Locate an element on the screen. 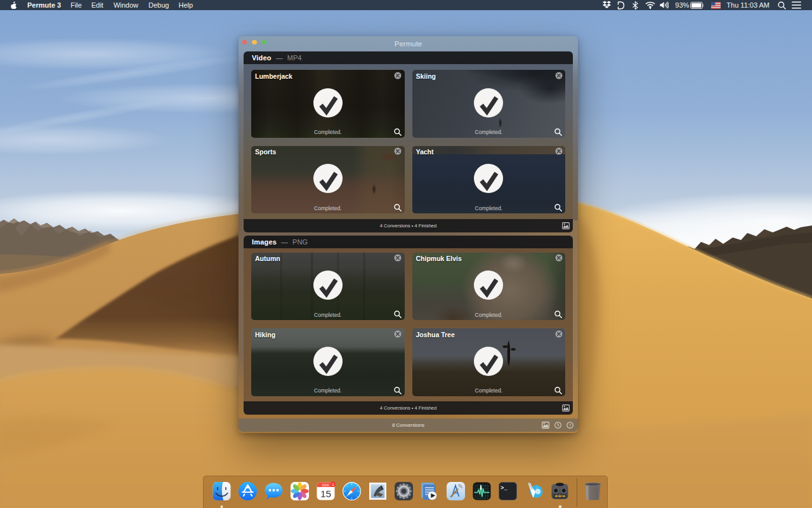 Image resolution: width=812 pixels, height=508 pixels. svg-text: NOV is located at coordinates (326, 485).